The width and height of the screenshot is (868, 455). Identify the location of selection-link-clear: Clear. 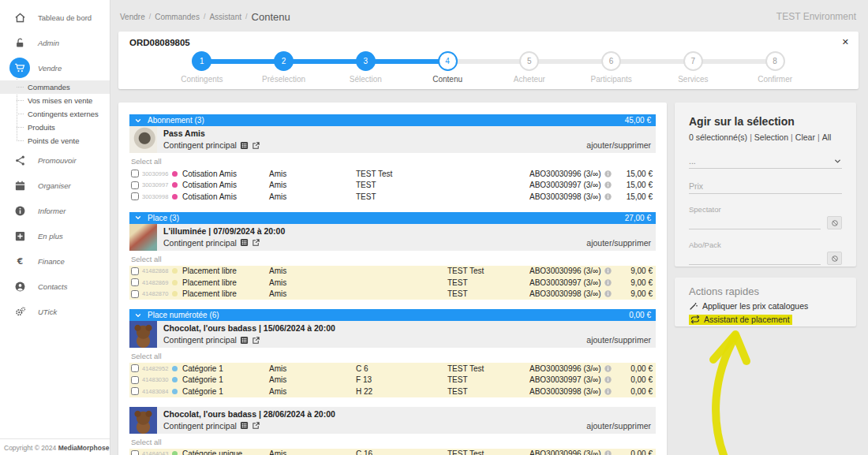
(805, 137).